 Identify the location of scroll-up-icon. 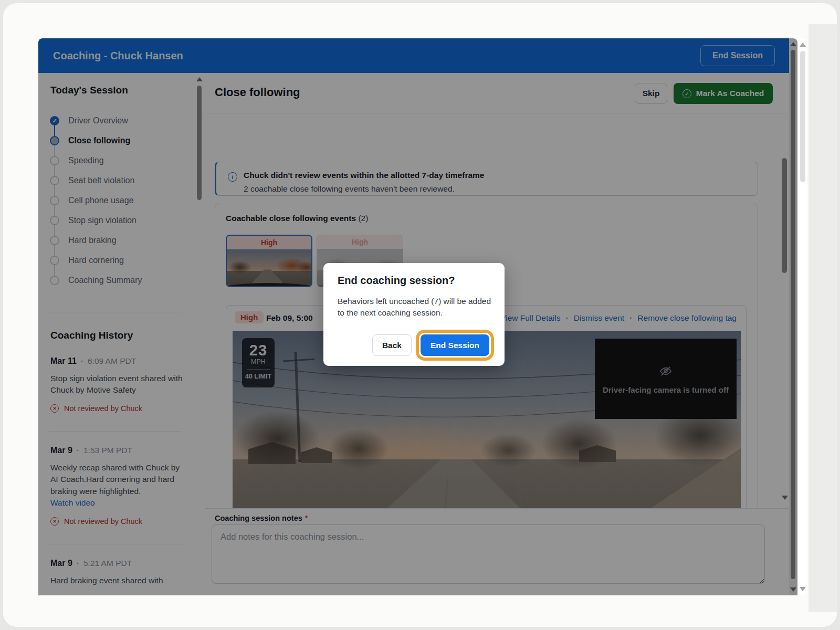
(803, 45).